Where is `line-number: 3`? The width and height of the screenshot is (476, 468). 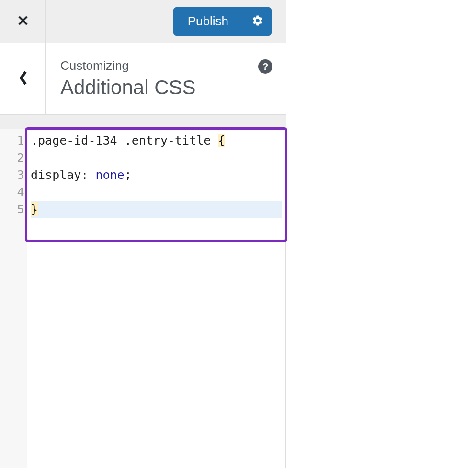 line-number: 3 is located at coordinates (13, 175).